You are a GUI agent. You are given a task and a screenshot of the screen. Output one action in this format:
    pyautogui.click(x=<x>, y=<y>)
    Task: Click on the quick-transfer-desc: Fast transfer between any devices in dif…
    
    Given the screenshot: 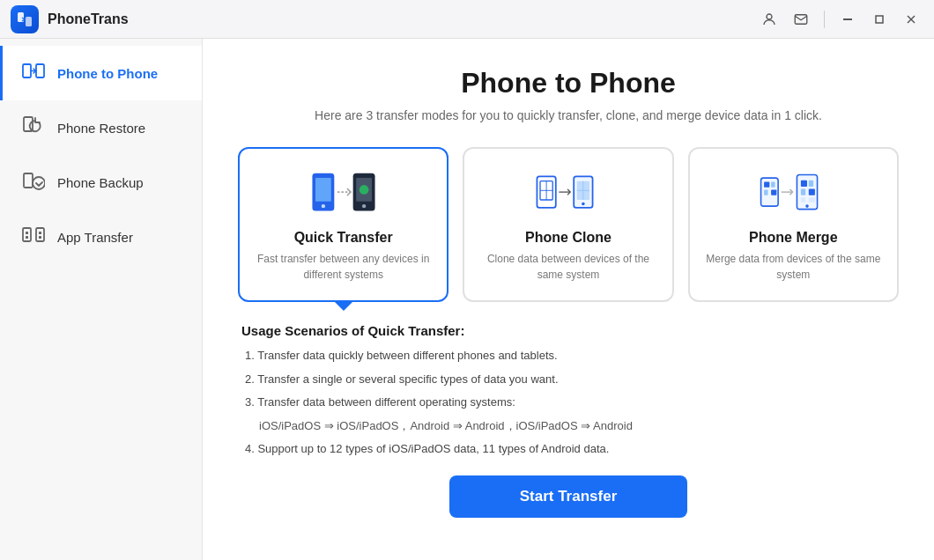 What is the action you would take?
    pyautogui.click(x=344, y=267)
    